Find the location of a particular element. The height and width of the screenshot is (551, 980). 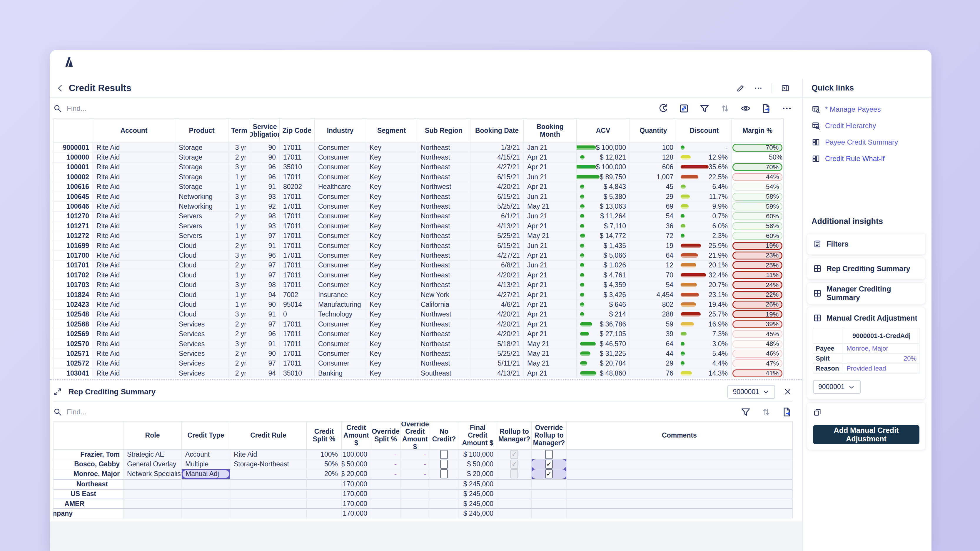

row-id-cell: 101272 is located at coordinates (73, 236).